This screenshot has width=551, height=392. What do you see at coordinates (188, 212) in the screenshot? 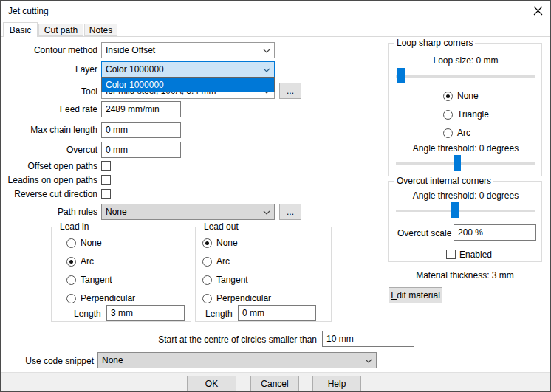
I see `path-rules-combobox: None` at bounding box center [188, 212].